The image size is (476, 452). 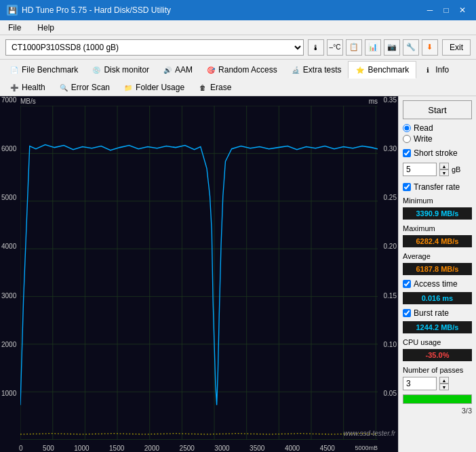 I want to click on app-title: HD Tune Pro 5.75 - Hard Disk/SSD Utility, so click(x=96, y=10).